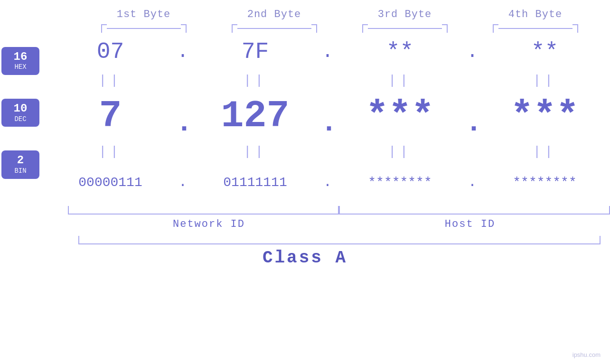 The width and height of the screenshot is (610, 364). Describe the element at coordinates (274, 28) in the screenshot. I see `bracket-byte2` at that location.